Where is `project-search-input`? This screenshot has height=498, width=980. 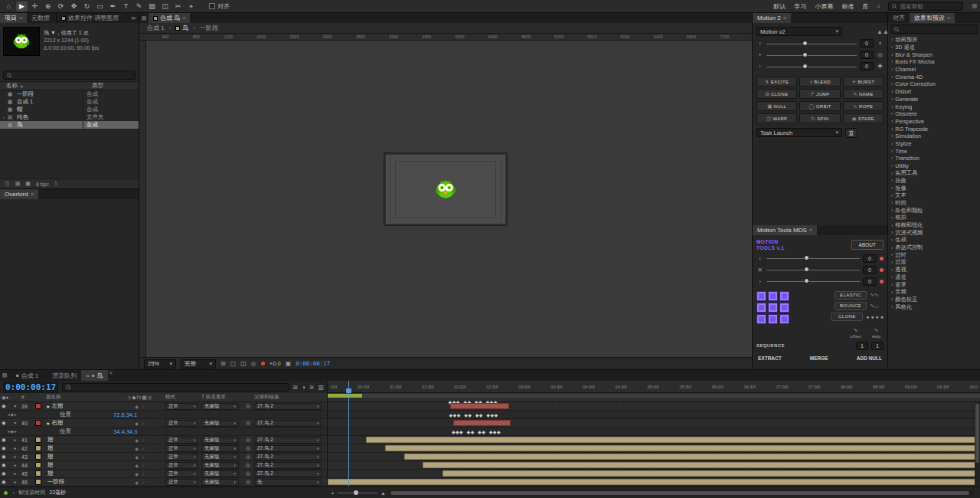
project-search-input is located at coordinates (68, 75).